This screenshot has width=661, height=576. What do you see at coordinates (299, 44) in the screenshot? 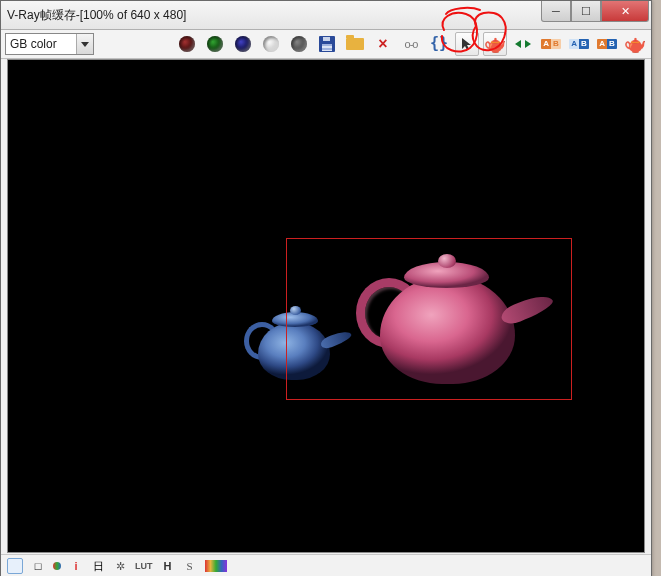
I see `gray-dot-icon` at bounding box center [299, 44].